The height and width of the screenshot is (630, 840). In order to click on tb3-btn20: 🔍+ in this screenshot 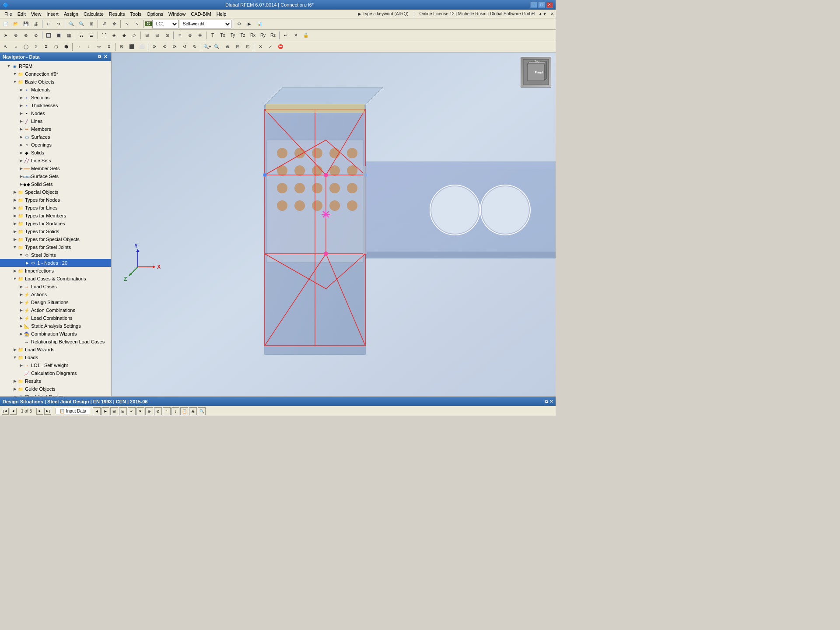, I will do `click(207, 47)`.